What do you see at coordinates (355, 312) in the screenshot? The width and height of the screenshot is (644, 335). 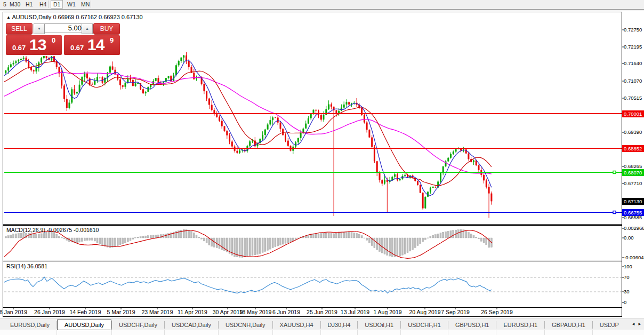 I see `date-axis-label: 13 Jul 2019` at bounding box center [355, 312].